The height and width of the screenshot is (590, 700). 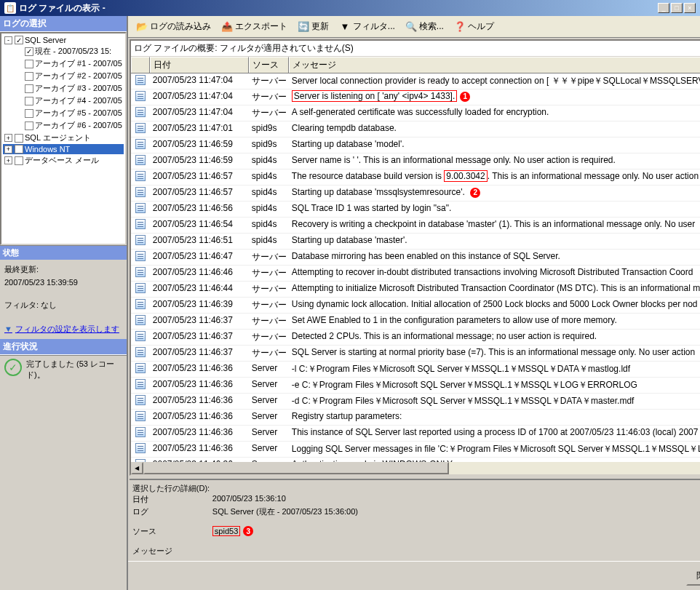 What do you see at coordinates (79, 125) in the screenshot?
I see `tree-label: アーカイブ #6 - 2007/05` at bounding box center [79, 125].